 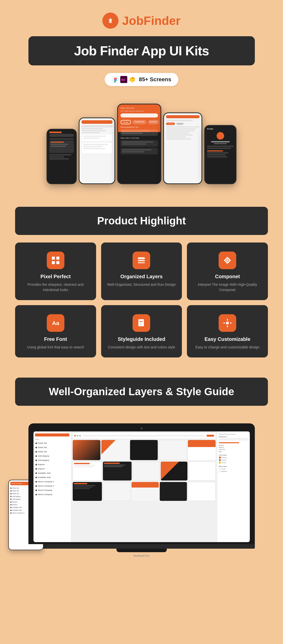 I want to click on tool-icons: Xd, so click(x=124, y=79).